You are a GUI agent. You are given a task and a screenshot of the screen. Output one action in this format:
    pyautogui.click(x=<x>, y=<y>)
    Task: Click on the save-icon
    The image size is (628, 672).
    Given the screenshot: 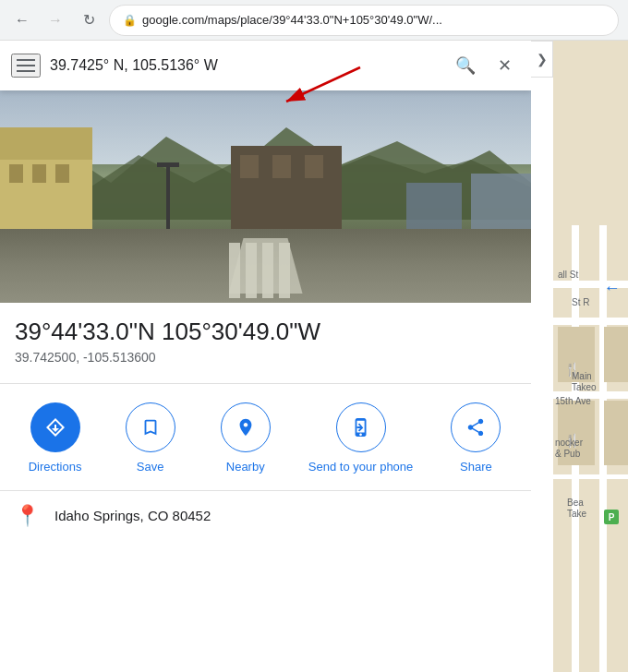 What is the action you would take?
    pyautogui.click(x=151, y=427)
    